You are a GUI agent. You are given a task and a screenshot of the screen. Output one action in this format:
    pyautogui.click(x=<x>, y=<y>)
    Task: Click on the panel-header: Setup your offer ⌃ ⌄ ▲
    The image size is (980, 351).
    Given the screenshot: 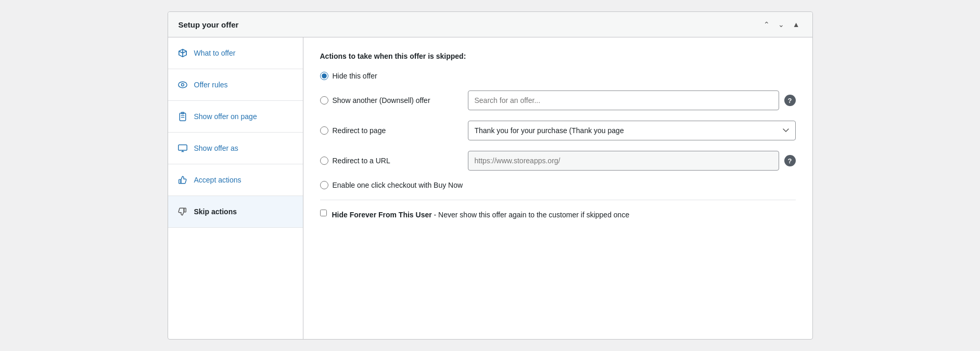 What is the action you would take?
    pyautogui.click(x=490, y=25)
    